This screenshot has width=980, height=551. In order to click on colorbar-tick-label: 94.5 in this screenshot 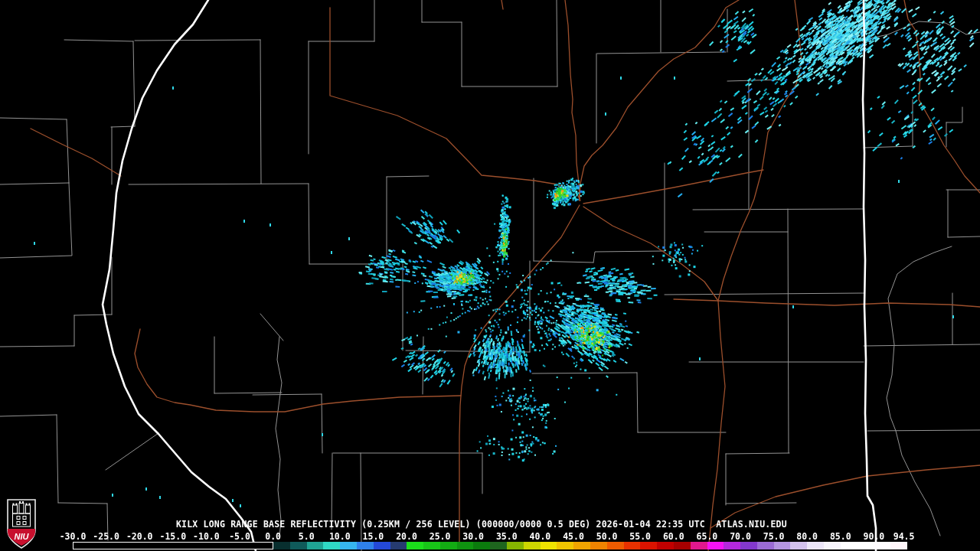, I will do `click(904, 536)`.